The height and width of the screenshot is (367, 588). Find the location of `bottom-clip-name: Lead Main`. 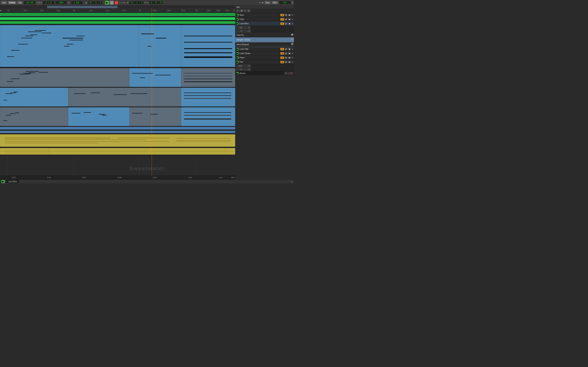

bottom-clip-name: Lead Main is located at coordinates (13, 182).